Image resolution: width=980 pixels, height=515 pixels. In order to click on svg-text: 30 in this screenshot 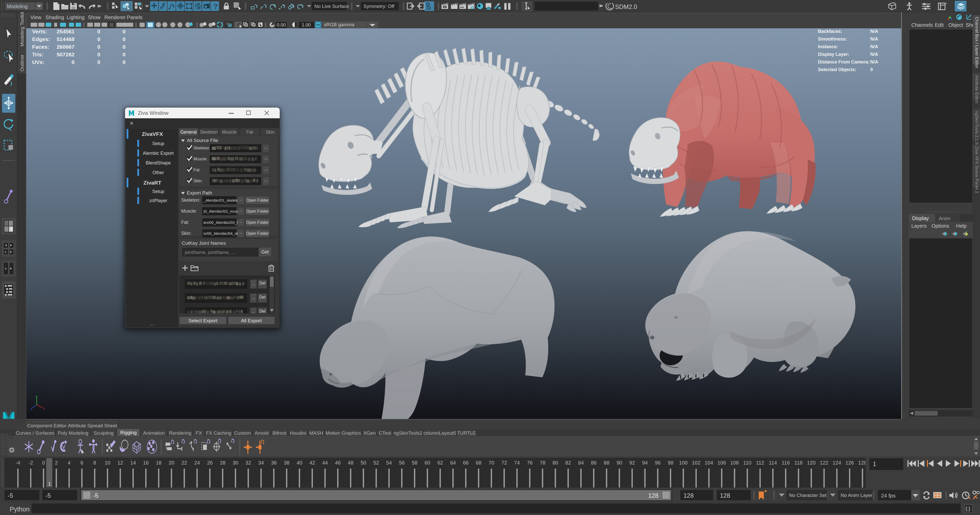, I will do `click(235, 463)`.